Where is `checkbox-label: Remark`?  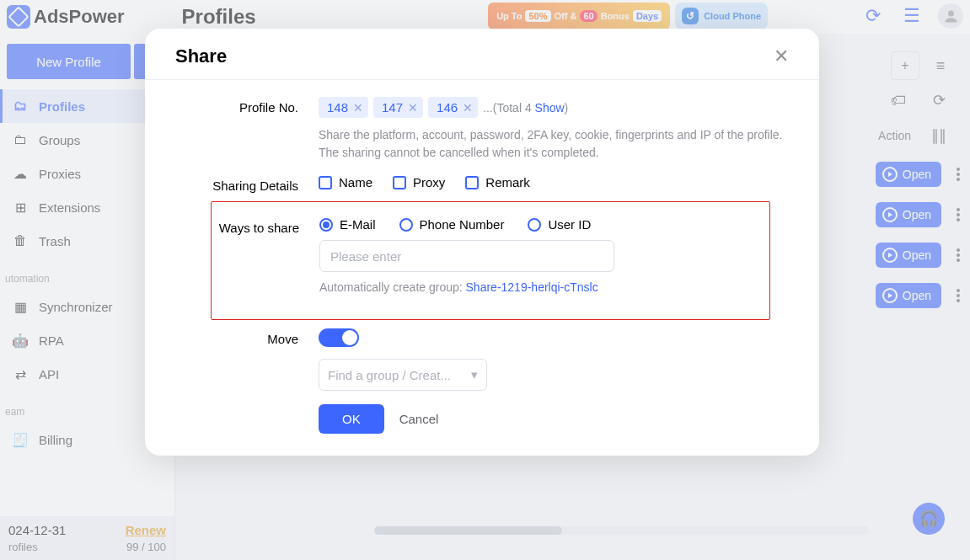 checkbox-label: Remark is located at coordinates (507, 182).